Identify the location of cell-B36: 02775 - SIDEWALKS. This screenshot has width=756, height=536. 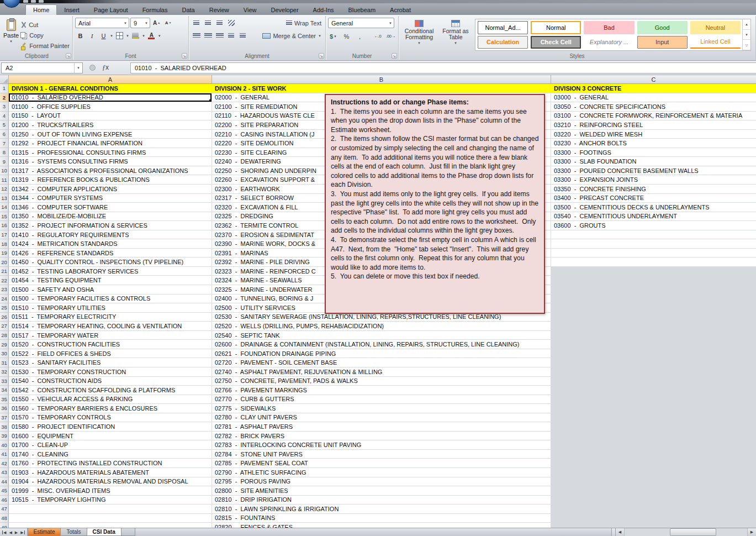
(382, 409).